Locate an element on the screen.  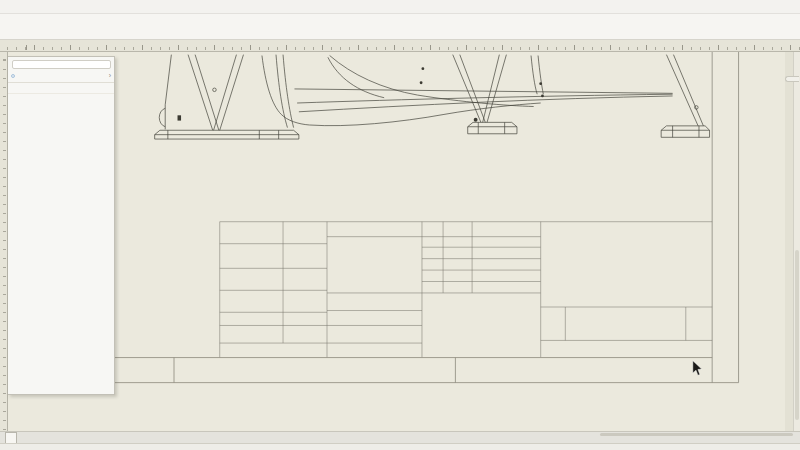
titlebar is located at coordinates (400, 7).